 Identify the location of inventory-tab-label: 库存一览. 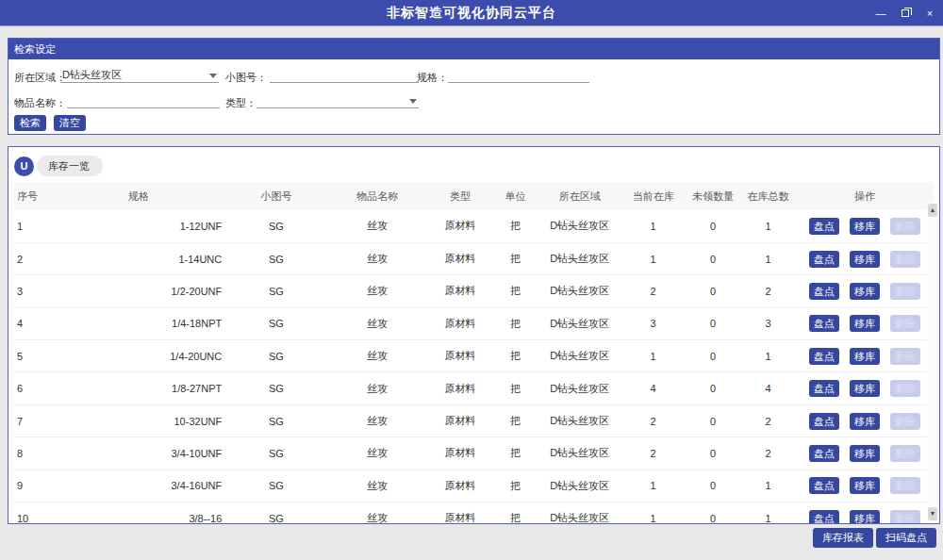
(70, 166).